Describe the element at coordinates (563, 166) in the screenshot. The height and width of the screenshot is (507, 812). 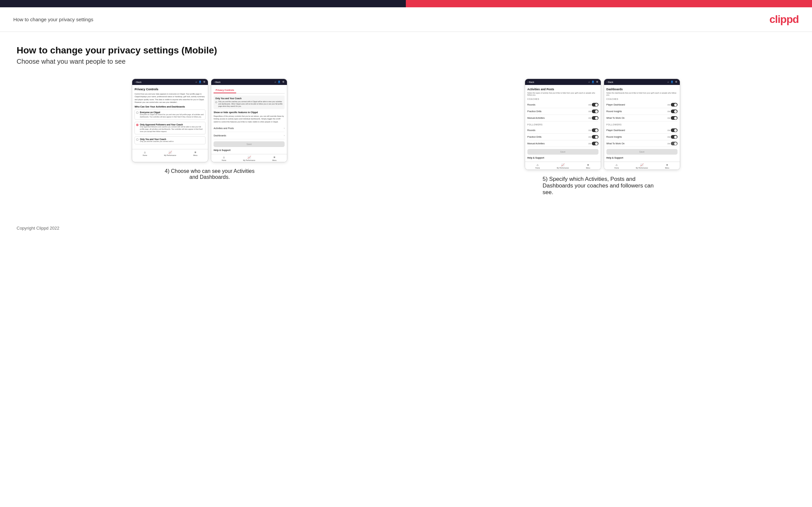
I see `bottom-nav-performance-3: 📈 My Performance` at that location.